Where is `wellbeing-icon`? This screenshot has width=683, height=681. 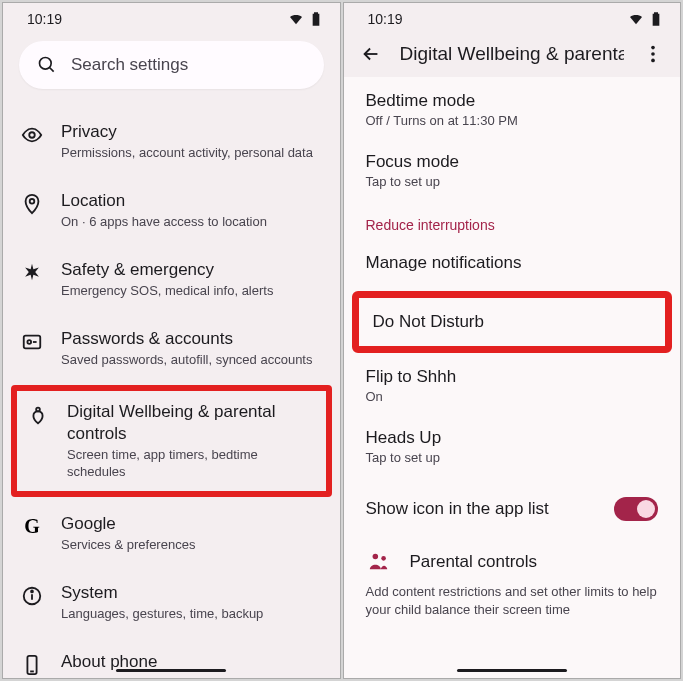 wellbeing-icon is located at coordinates (38, 415).